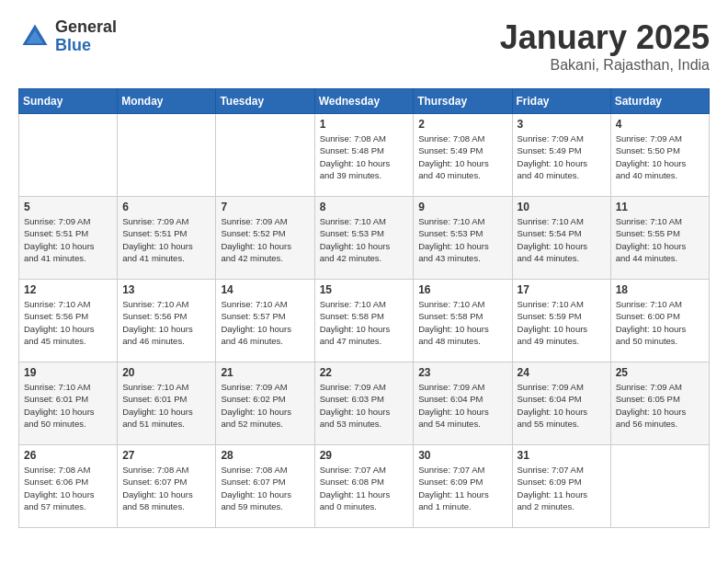 The width and height of the screenshot is (728, 563). What do you see at coordinates (265, 322) in the screenshot?
I see `day-info: Sunrise: 7:10 AM Sunset: 5:57 PM Dayligh…` at bounding box center [265, 322].